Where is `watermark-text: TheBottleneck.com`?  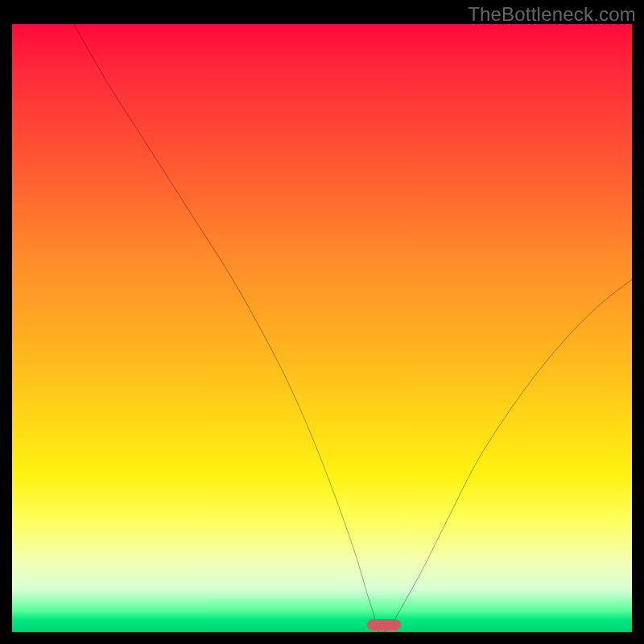
watermark-text: TheBottleneck.com is located at coordinates (552, 14).